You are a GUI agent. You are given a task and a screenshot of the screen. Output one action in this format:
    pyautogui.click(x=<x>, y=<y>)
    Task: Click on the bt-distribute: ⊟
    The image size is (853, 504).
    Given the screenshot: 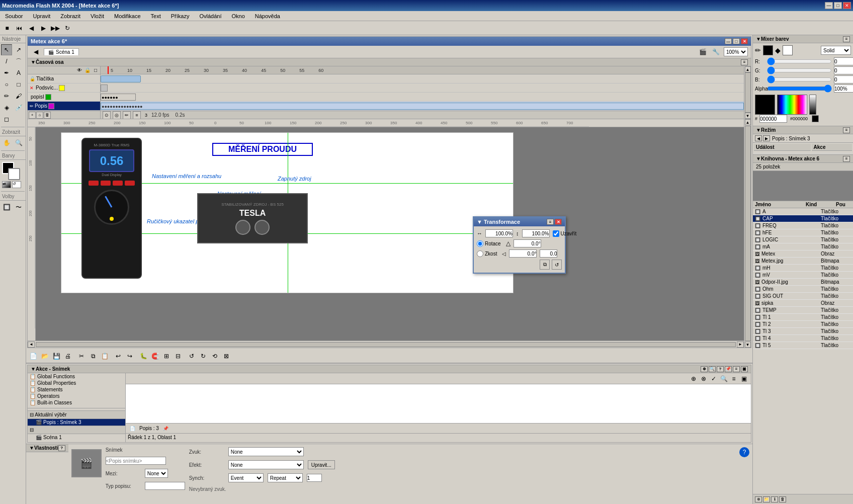 What is the action you would take?
    pyautogui.click(x=178, y=356)
    